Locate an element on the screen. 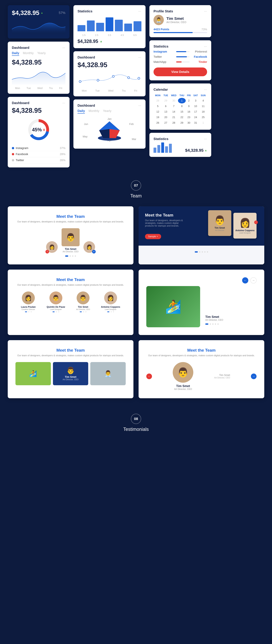 The height and width of the screenshot is (644, 272). badge-blue: + is located at coordinates (94, 252).